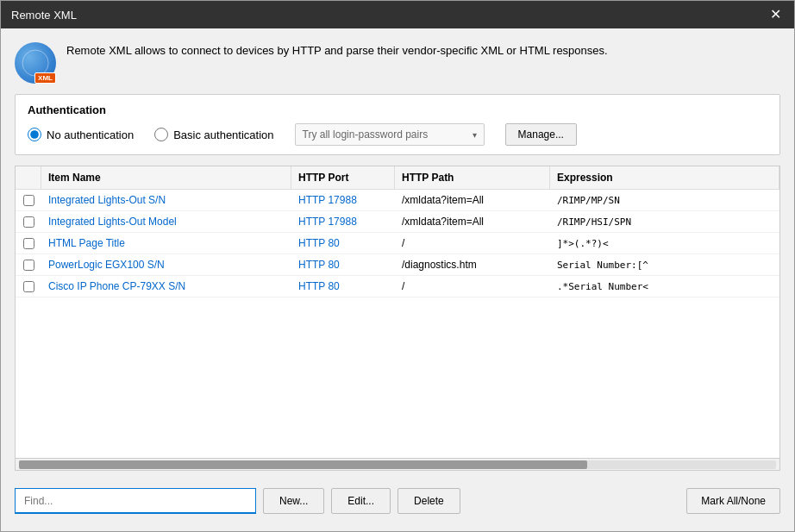 The image size is (795, 532). Describe the element at coordinates (665, 178) in the screenshot. I see `col-expression: Expression` at that location.